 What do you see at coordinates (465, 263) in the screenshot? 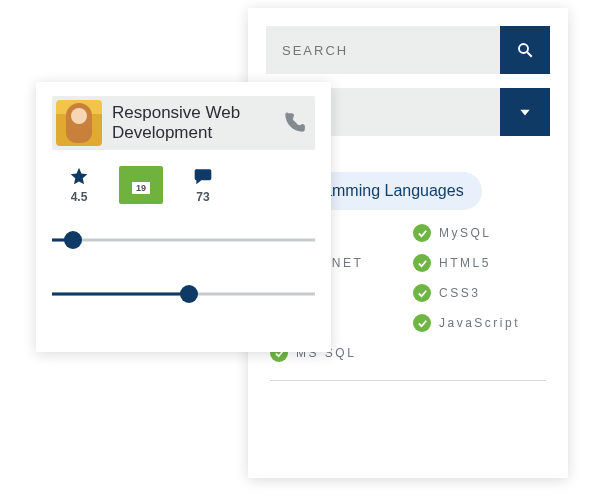
I see `language-label: HTML5` at bounding box center [465, 263].